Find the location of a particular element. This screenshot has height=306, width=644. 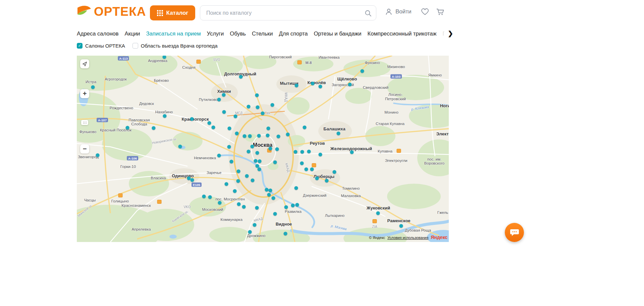

yandex-logo: Яндекс is located at coordinates (439, 237).